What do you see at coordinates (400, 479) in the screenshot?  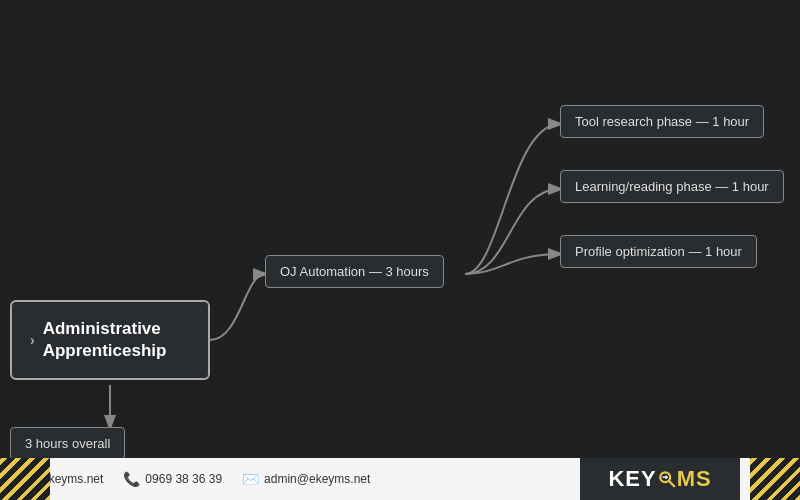 I see `footer: 🌐 ekeyms.net 📞 0969 38 36 39 ✉️ admin@ek…` at bounding box center [400, 479].